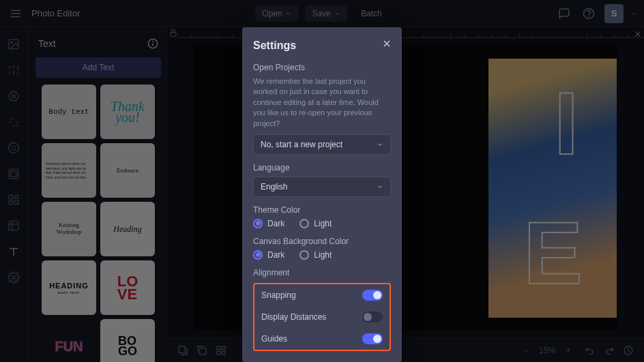 The image size is (644, 362). I want to click on open-projects-desc: We remember the last project you worked …, so click(322, 102).